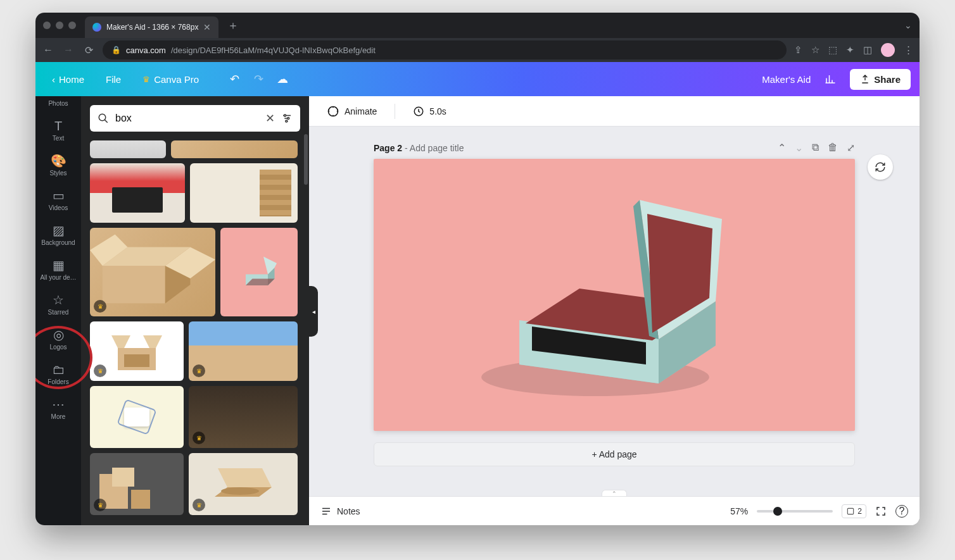 The height and width of the screenshot is (560, 955). Describe the element at coordinates (58, 370) in the screenshot. I see `folders-icon: 🗀` at that location.